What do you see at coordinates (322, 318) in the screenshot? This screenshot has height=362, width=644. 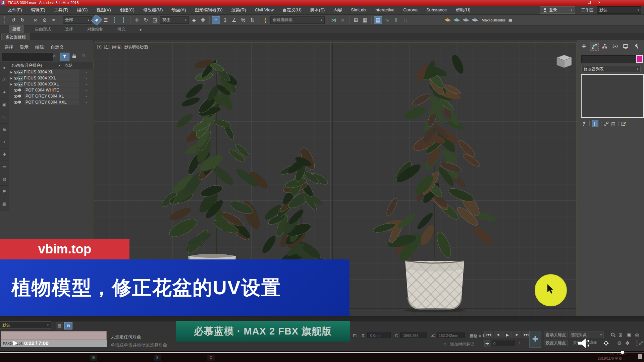 I see `time-slider-strip` at bounding box center [322, 318].